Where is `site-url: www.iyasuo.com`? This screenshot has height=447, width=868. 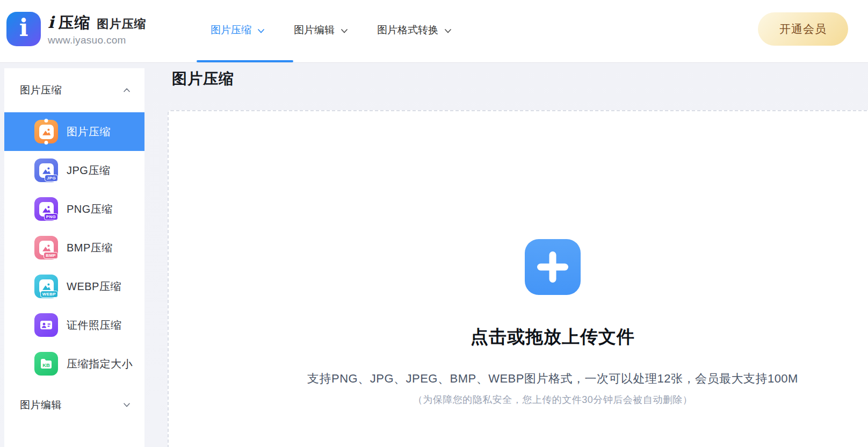 site-url: www.iyasuo.com is located at coordinates (97, 40).